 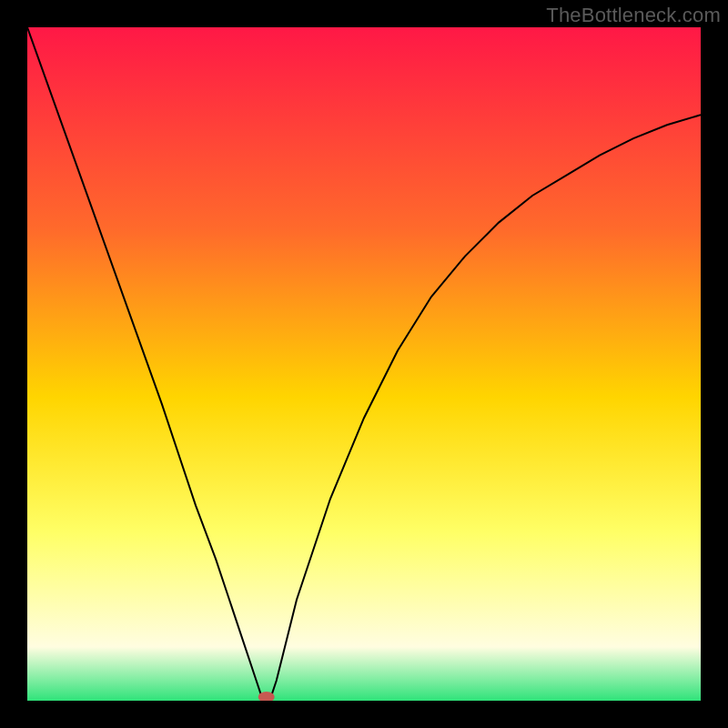 I want to click on watermark-text: TheBottleneck.com, so click(x=633, y=15).